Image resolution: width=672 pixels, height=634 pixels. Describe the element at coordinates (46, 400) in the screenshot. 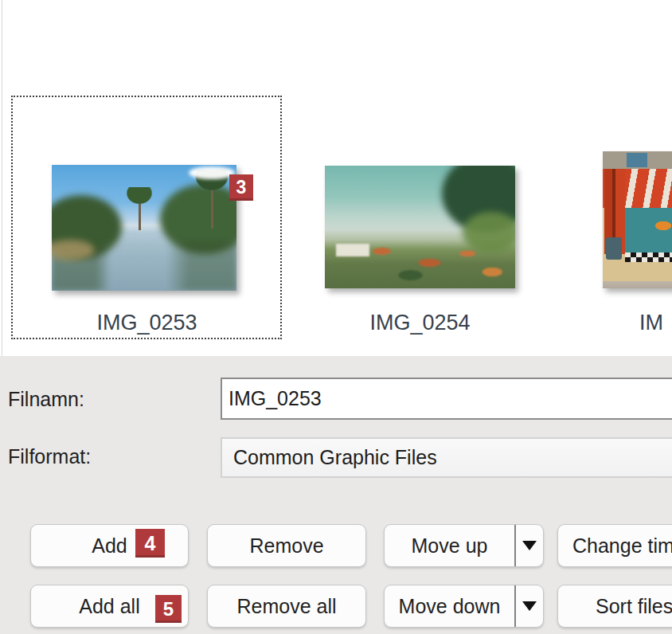

I see `filename-label: Filnamn:` at that location.